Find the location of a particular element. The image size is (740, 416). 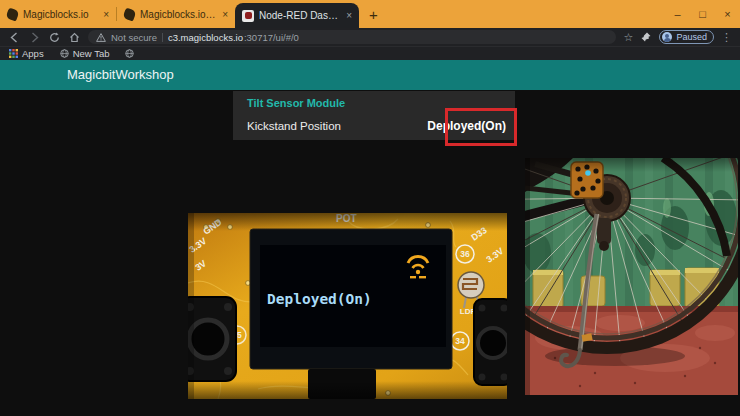

bookmark-unnamed is located at coordinates (130, 54).